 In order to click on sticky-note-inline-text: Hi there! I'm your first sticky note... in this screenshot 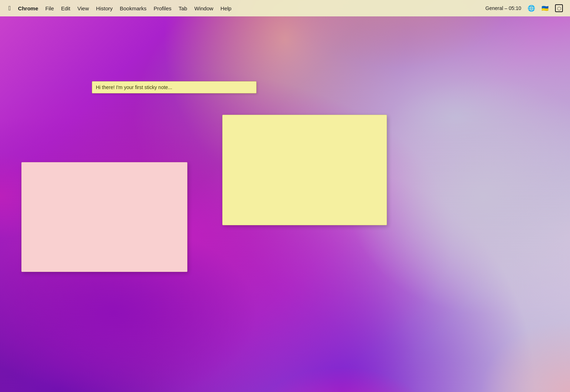, I will do `click(134, 87)`.